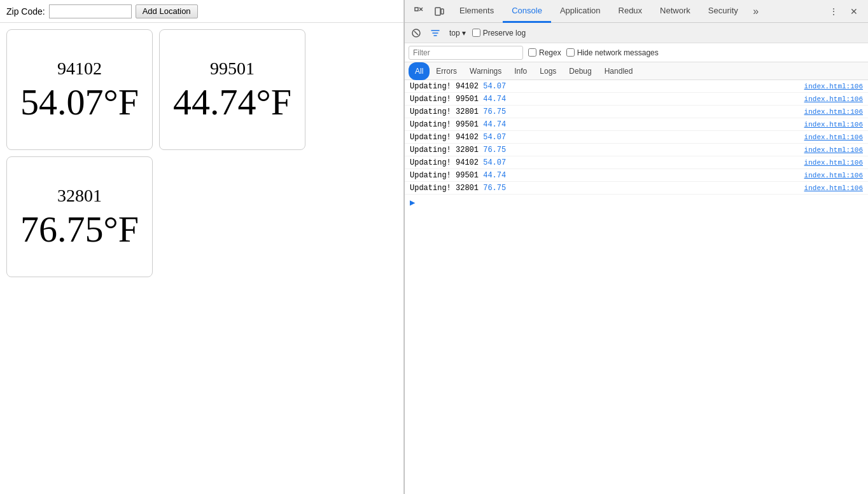 This screenshot has width=868, height=494. Describe the element at coordinates (631, 11) in the screenshot. I see `tab-redux: Redux` at that location.